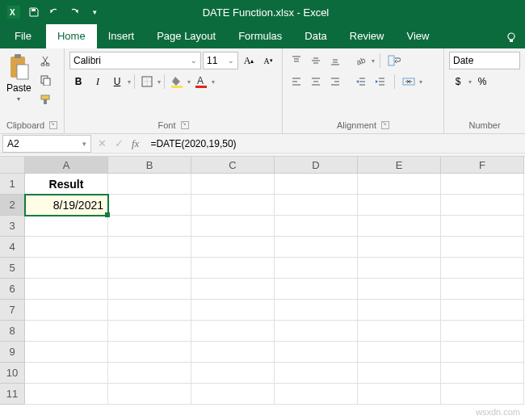 Image resolution: width=525 pixels, height=420 pixels. I want to click on save-icon, so click(34, 12).